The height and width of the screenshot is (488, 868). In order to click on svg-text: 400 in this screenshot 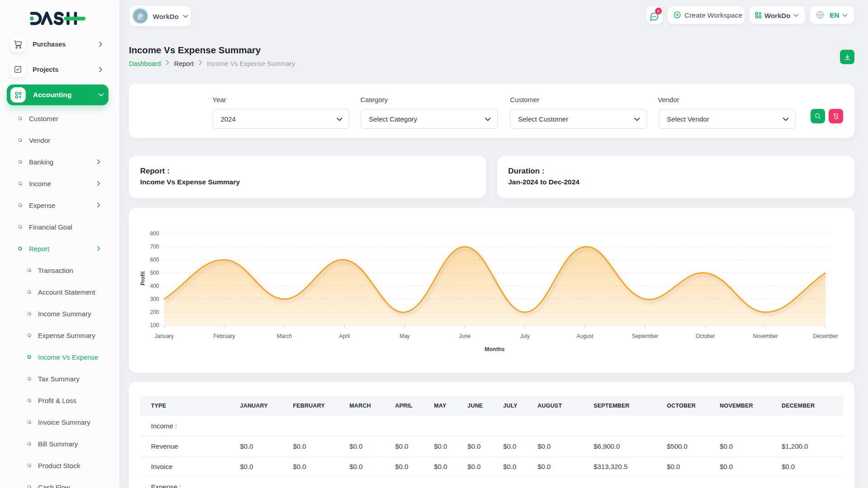, I will do `click(155, 286)`.